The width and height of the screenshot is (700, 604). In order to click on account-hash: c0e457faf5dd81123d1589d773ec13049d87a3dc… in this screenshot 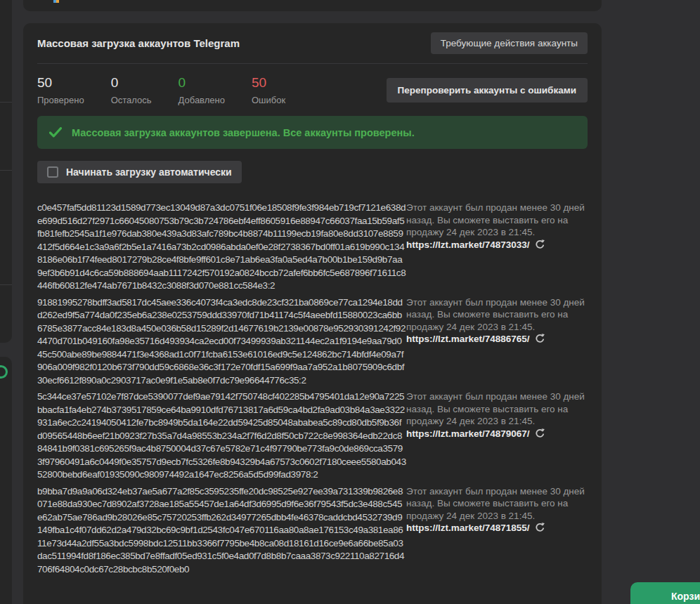, I will do `click(222, 247)`.